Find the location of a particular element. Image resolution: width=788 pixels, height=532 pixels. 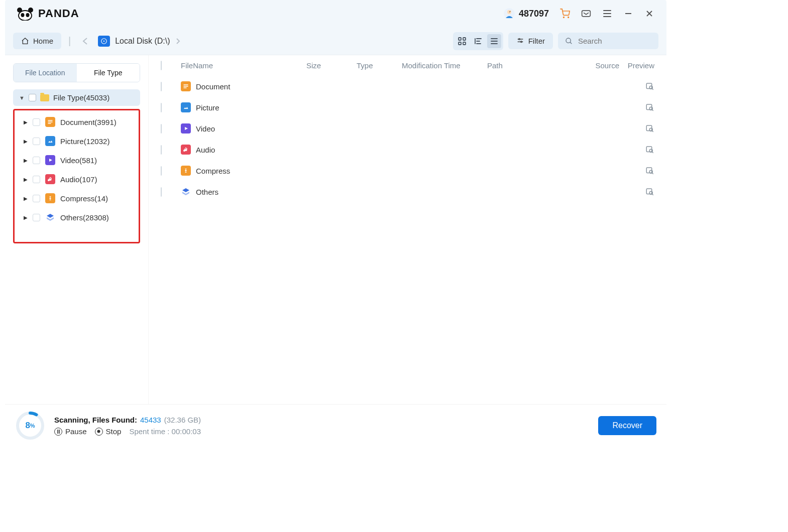

menu-icon is located at coordinates (607, 14).